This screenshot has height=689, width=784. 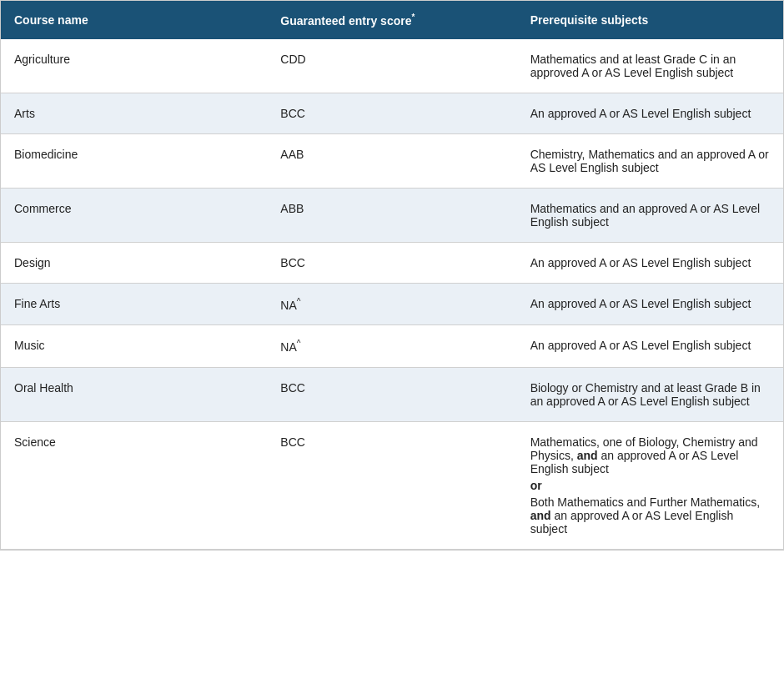 I want to click on cell-prerequisite: Mathematics and at least Grade C in an a…, so click(x=651, y=67).